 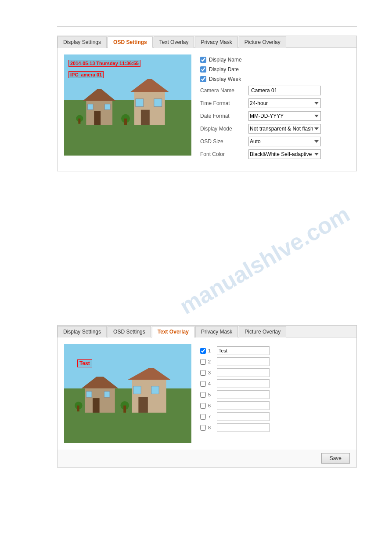 What do you see at coordinates (275, 395) in the screenshot?
I see `text-row-5: 5` at bounding box center [275, 395].